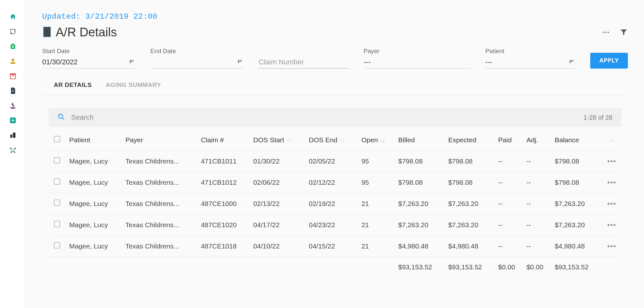 The width and height of the screenshot is (644, 308). I want to click on tab-aging-summary: AGING SUMMARY, so click(134, 88).